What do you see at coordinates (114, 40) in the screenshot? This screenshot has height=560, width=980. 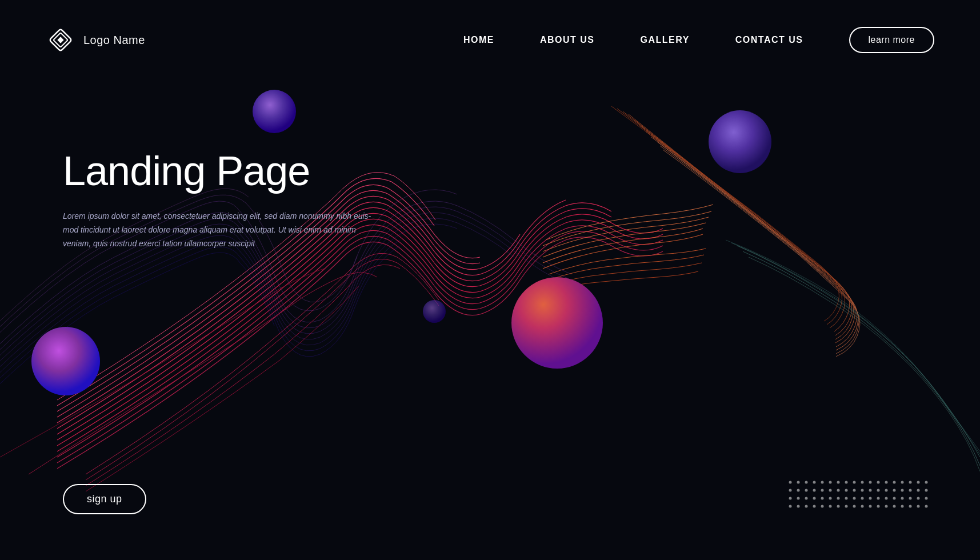 I see `logo-name: Logo Name` at bounding box center [114, 40].